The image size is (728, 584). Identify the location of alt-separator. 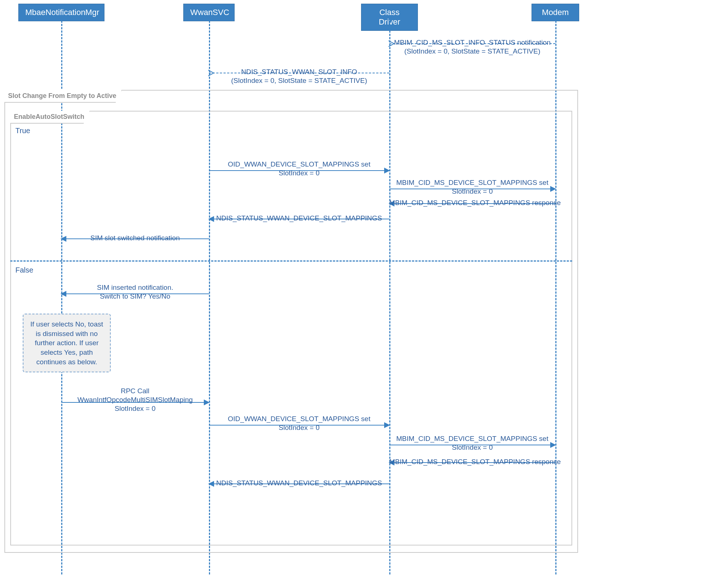
(291, 261).